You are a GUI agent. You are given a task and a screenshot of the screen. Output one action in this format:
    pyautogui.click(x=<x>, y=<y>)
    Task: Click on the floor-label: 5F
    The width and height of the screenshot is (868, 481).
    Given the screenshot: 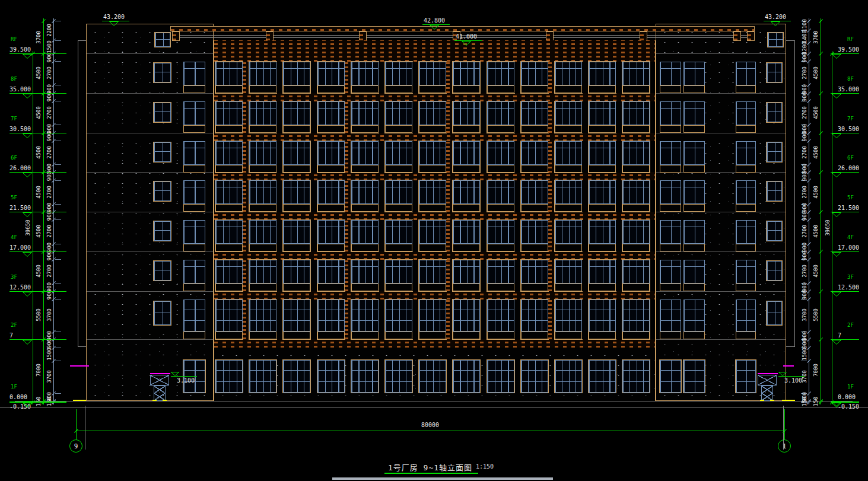 What is the action you would take?
    pyautogui.click(x=14, y=198)
    